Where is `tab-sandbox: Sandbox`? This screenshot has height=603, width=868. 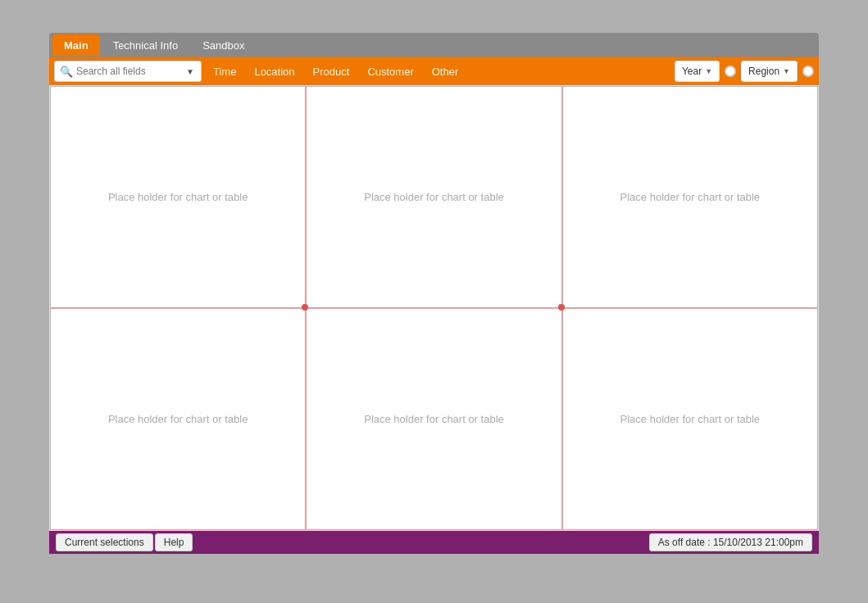 tab-sandbox: Sandbox is located at coordinates (223, 45).